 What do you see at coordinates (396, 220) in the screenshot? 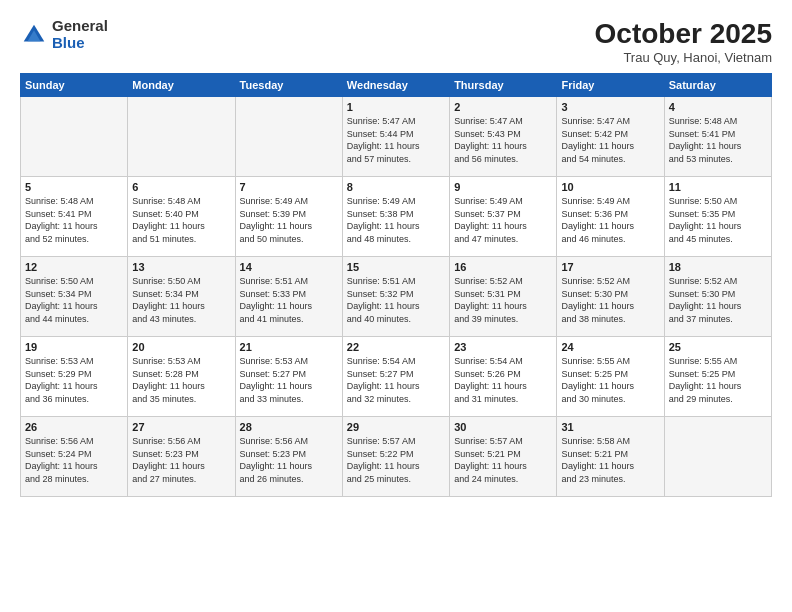
I see `day-info: Sunrise: 5:49 AM Sunset: 5:38 PM Dayligh…` at bounding box center [396, 220].